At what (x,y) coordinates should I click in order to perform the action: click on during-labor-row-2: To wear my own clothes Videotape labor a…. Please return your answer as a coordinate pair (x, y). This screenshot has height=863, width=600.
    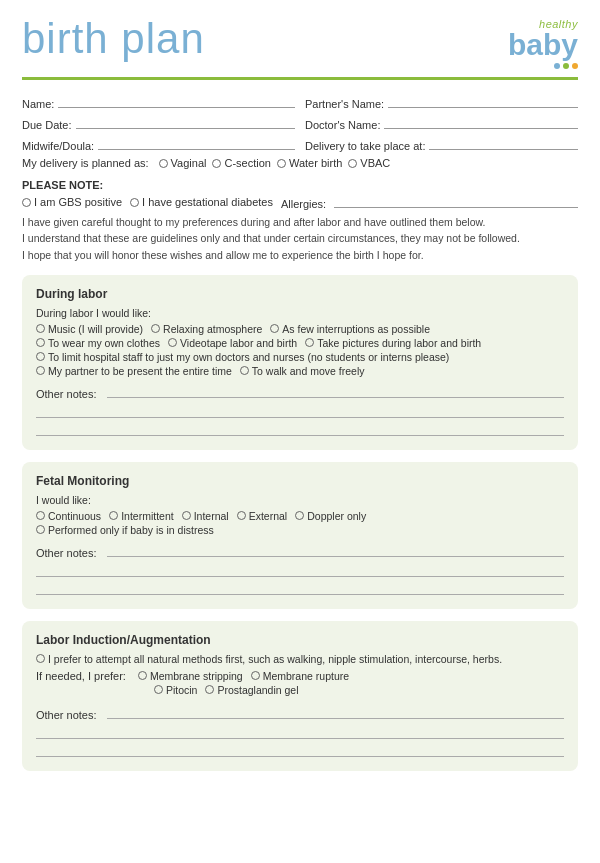
    Looking at the image, I should click on (300, 343).